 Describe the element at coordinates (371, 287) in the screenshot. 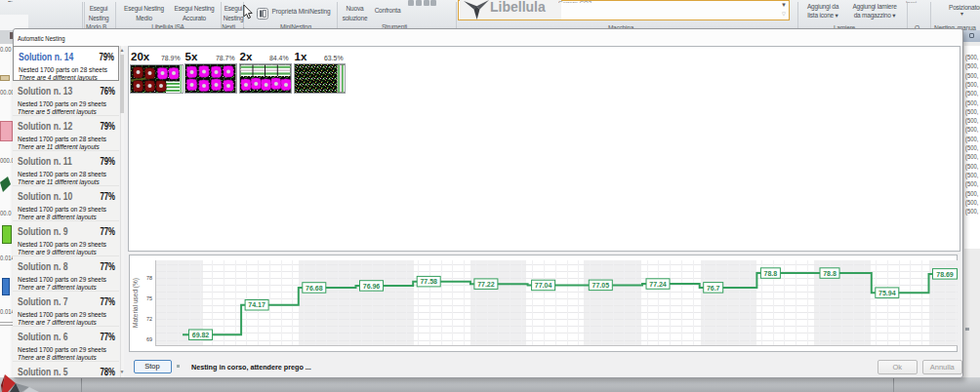

I see `svg-text: 76.96` at that location.